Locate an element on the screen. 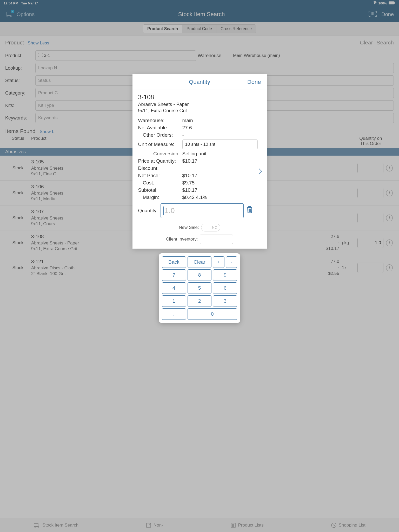 The height and width of the screenshot is (532, 399). value-other-orders: - is located at coordinates (222, 135).